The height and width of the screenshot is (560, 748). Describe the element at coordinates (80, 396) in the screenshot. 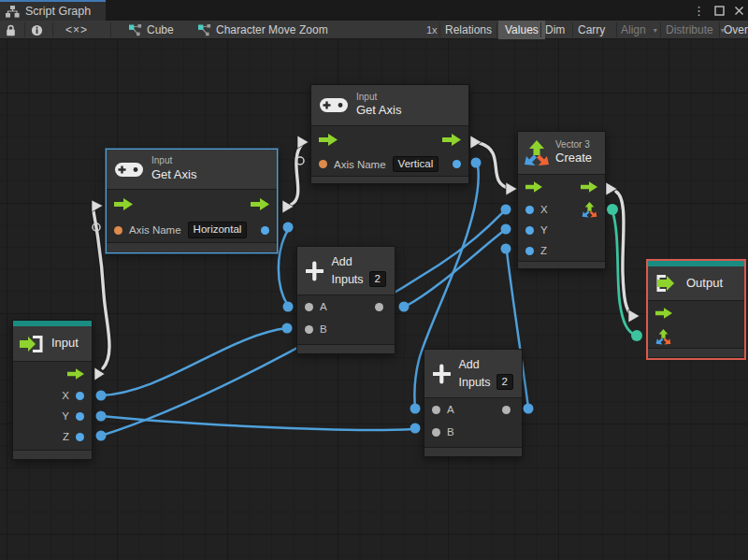

I see `x-out-port` at that location.